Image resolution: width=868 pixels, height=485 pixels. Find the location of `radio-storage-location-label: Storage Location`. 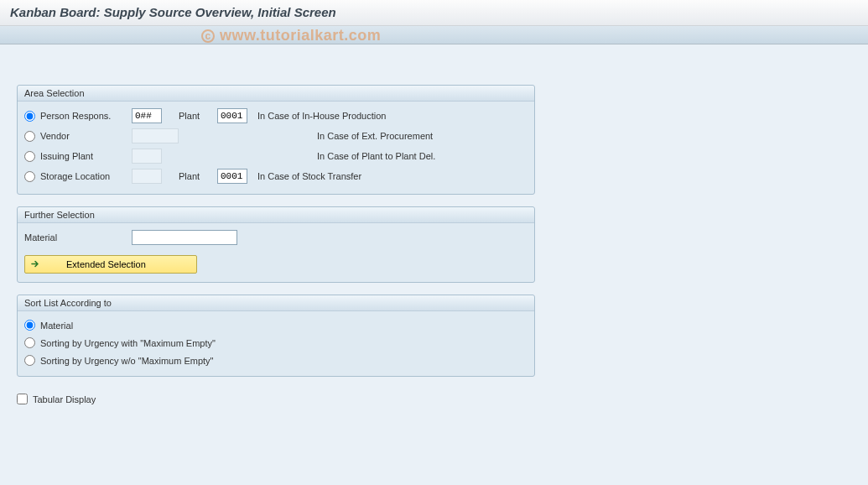

radio-storage-location-label: Storage Location is located at coordinates (75, 176).